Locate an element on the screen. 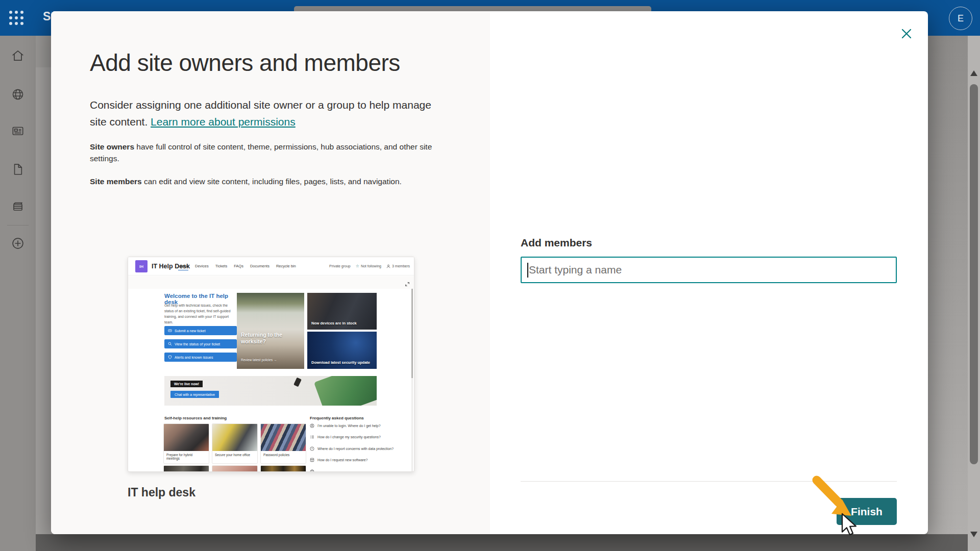 Image resolution: width=980 pixels, height=551 pixels. preview-nav-home: Home is located at coordinates (183, 267).